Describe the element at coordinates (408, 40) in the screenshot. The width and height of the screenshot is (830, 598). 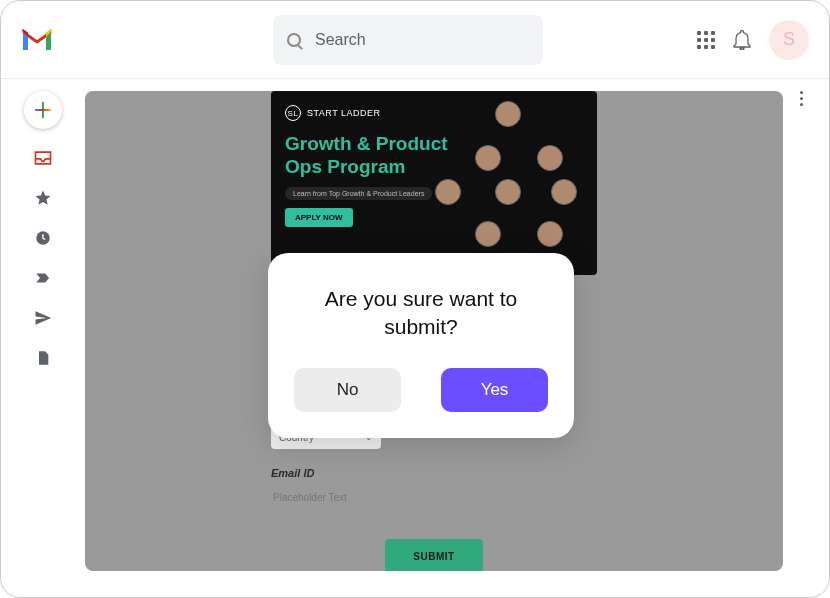
I see `search-input: Search` at that location.